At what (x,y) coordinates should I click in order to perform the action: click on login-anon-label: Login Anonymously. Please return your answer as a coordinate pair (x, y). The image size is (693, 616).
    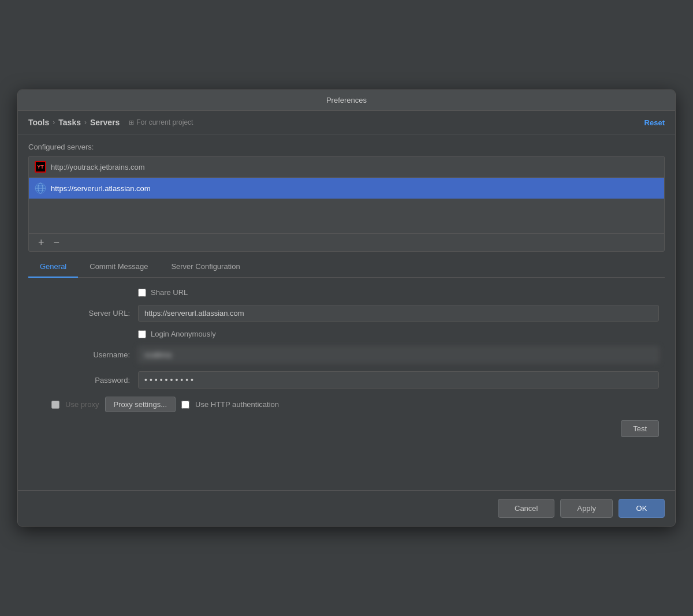
    Looking at the image, I should click on (184, 334).